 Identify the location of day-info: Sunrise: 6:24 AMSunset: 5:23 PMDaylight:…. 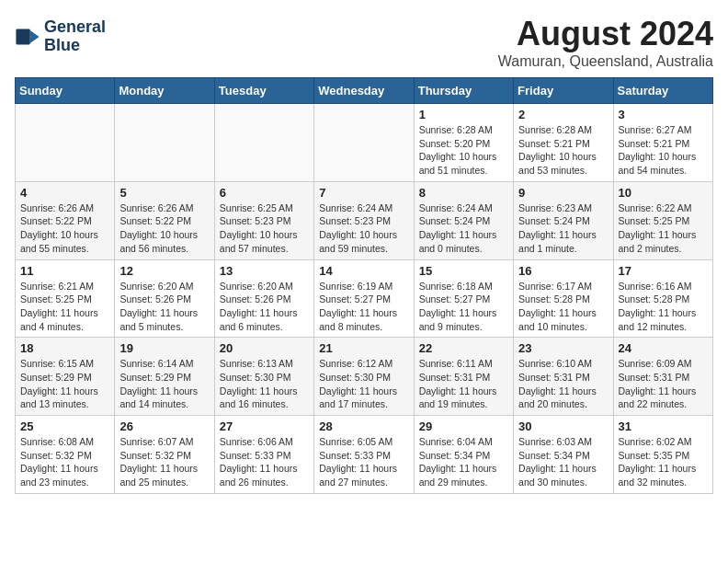
(364, 228).